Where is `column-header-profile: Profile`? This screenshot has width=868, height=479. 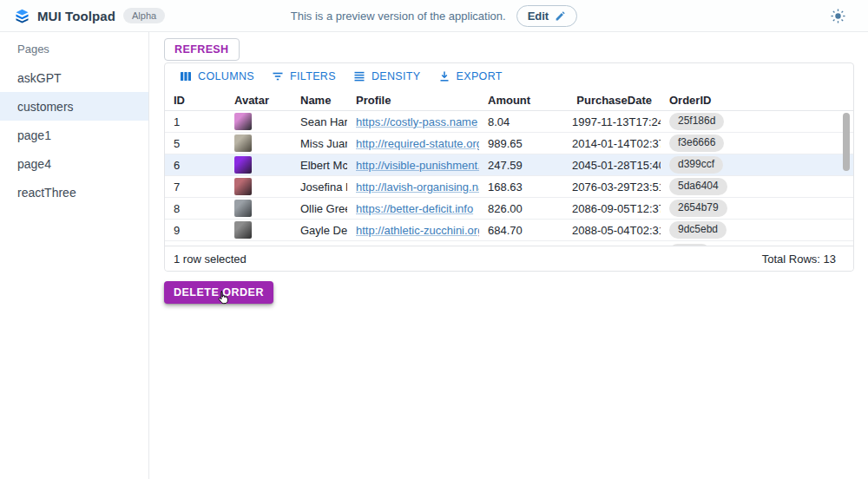 column-header-profile: Profile is located at coordinates (413, 101).